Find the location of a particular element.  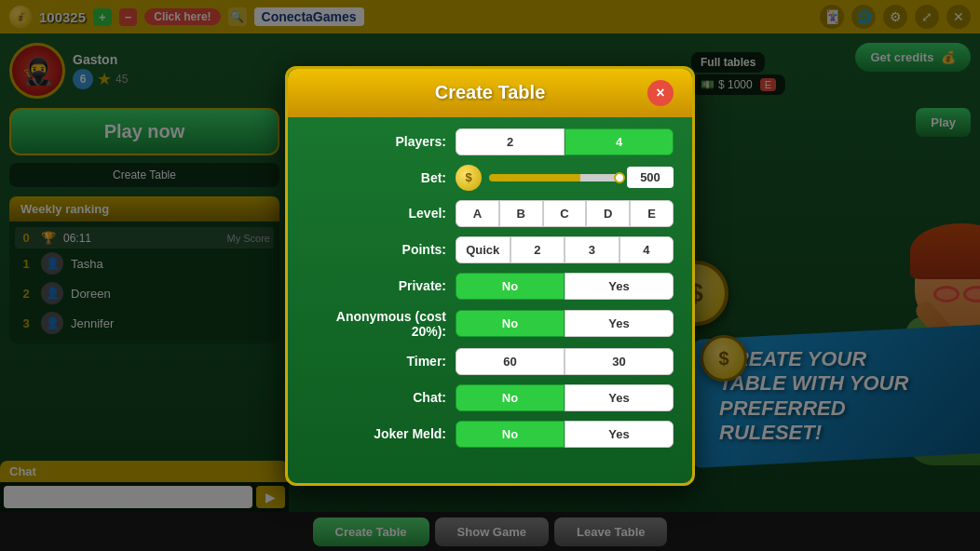

private-label: Private: is located at coordinates (376, 286).